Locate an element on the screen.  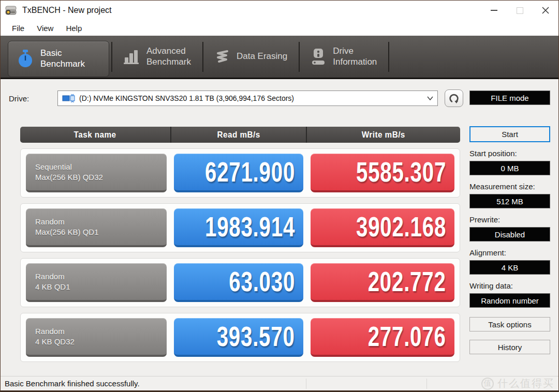
header-write: Write mB/s is located at coordinates (383, 134).